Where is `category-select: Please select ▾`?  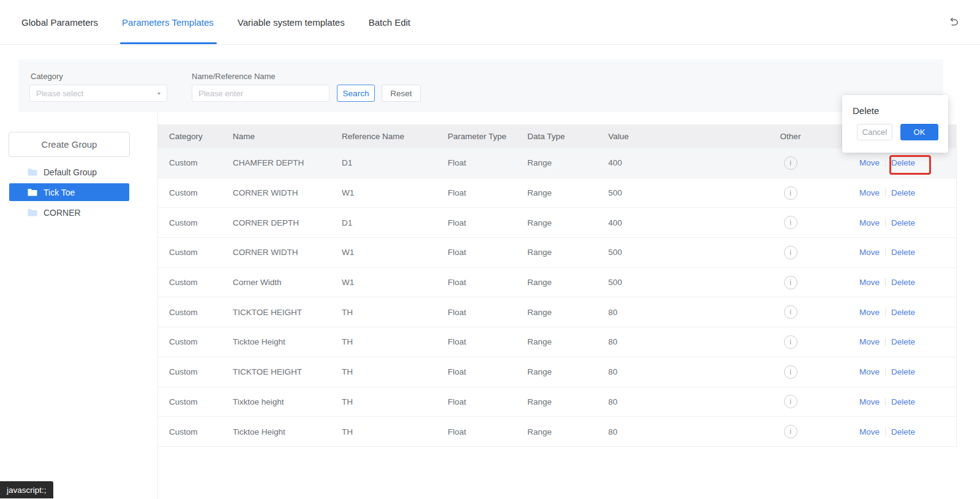
category-select: Please select ▾ is located at coordinates (98, 93).